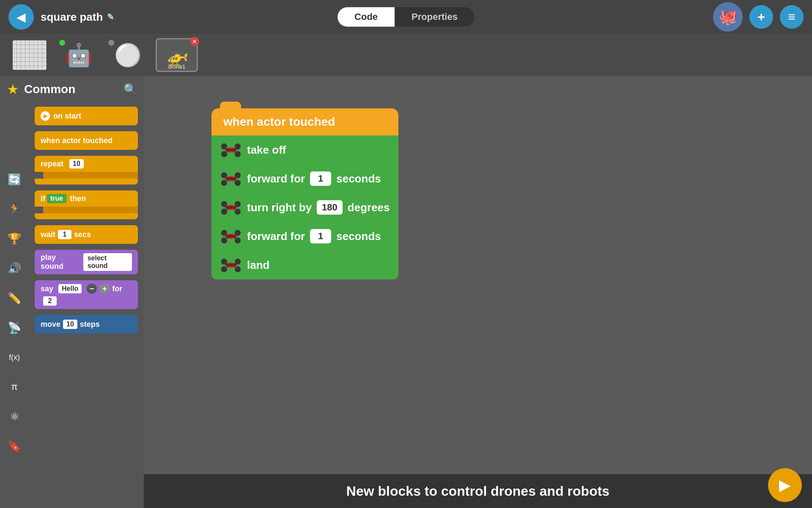 The width and height of the screenshot is (812, 508). Describe the element at coordinates (305, 122) in the screenshot. I see `hat-block-when-actor-touched: when actor touched` at that location.